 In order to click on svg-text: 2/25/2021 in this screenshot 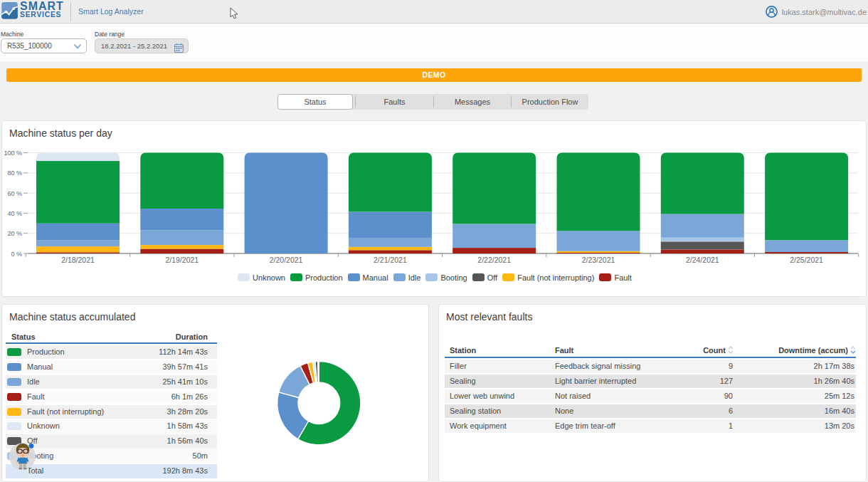, I will do `click(807, 260)`.